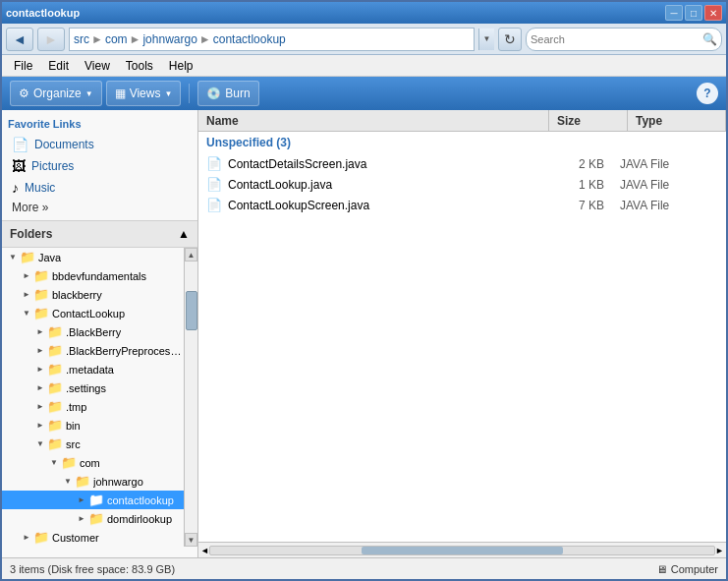 This screenshot has width=728, height=581. Describe the element at coordinates (92, 370) in the screenshot. I see `tree-item-metadata: ► 📁 .metadata` at that location.